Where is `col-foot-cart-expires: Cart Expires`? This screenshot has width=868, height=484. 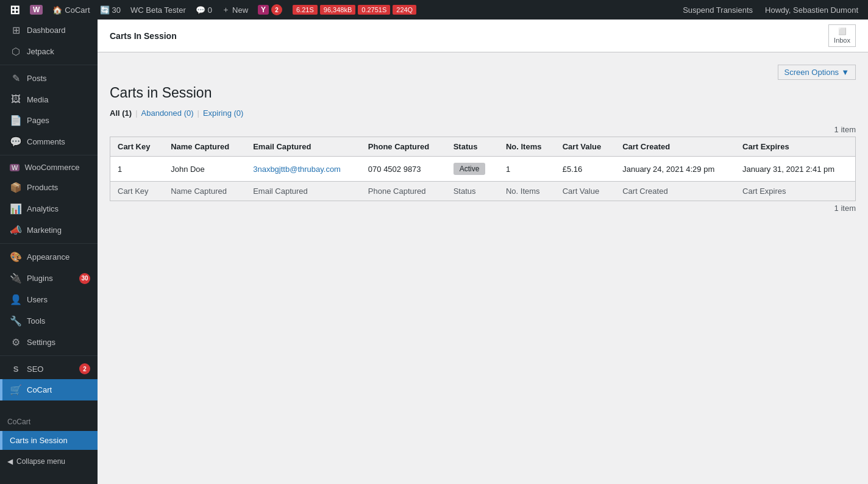
col-foot-cart-expires: Cart Expires is located at coordinates (795, 191).